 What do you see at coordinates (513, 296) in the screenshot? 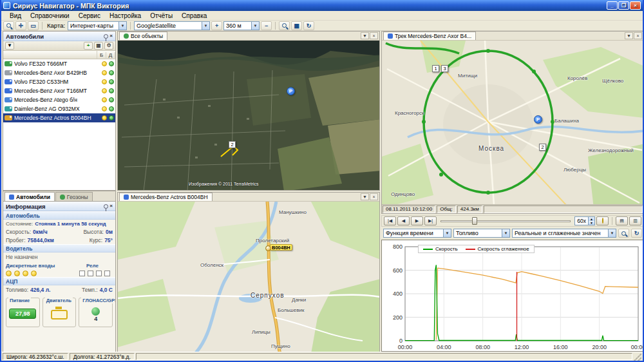
I see `chart-panel: Скорость Скорость сглаженное 02004006008…` at bounding box center [513, 296].